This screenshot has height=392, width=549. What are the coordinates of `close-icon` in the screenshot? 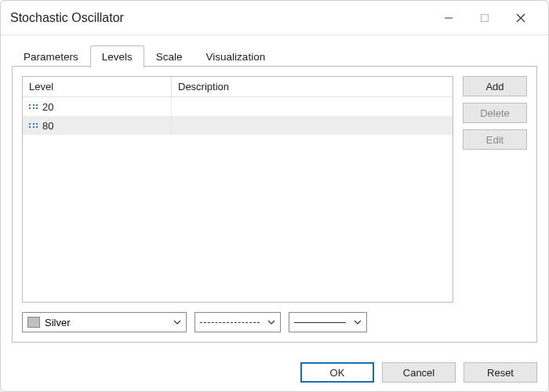 It's located at (521, 18).